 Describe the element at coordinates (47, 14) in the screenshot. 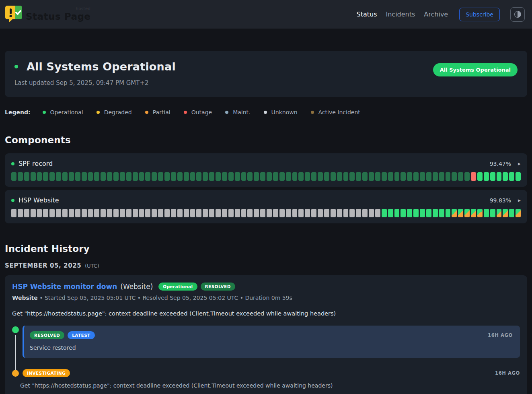

I see `brand-logo: hosted Status Page` at that location.